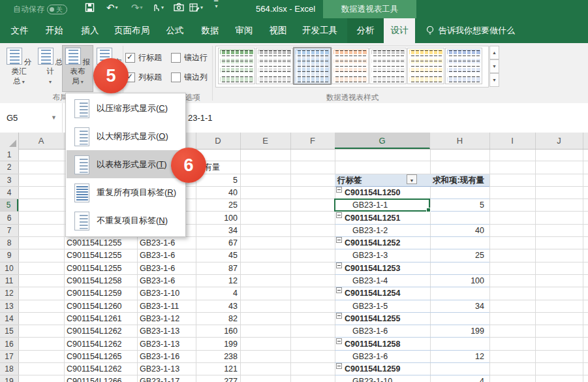 This screenshot has height=382, width=588. Describe the element at coordinates (412, 307) in the screenshot. I see `pivot-item-row: GB23-1-534` at that location.